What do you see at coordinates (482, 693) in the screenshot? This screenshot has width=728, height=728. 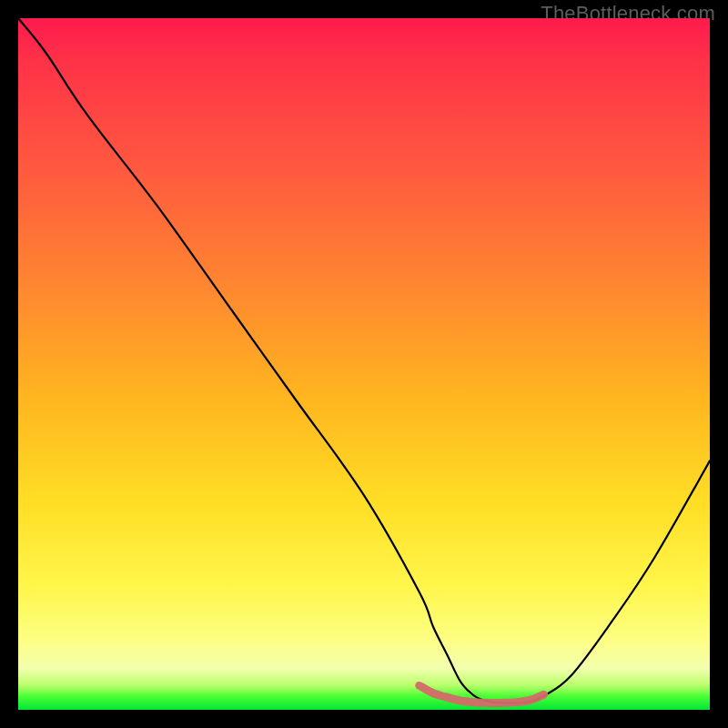 I see `valley-highlight` at bounding box center [482, 693].